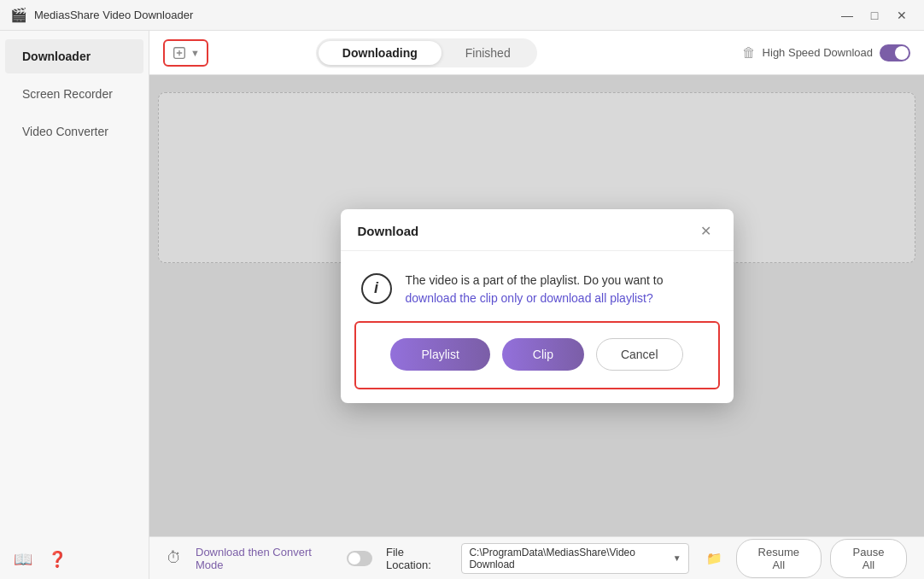 The image size is (924, 579). What do you see at coordinates (23, 559) in the screenshot?
I see `book-icon: 📖` at bounding box center [23, 559].